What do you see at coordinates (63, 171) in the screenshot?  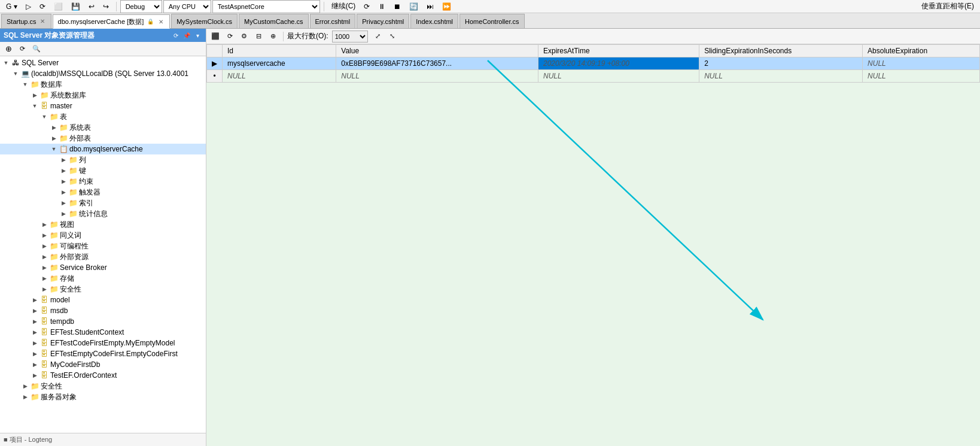 I see `tree-toggle-keys: ▶` at bounding box center [63, 171].